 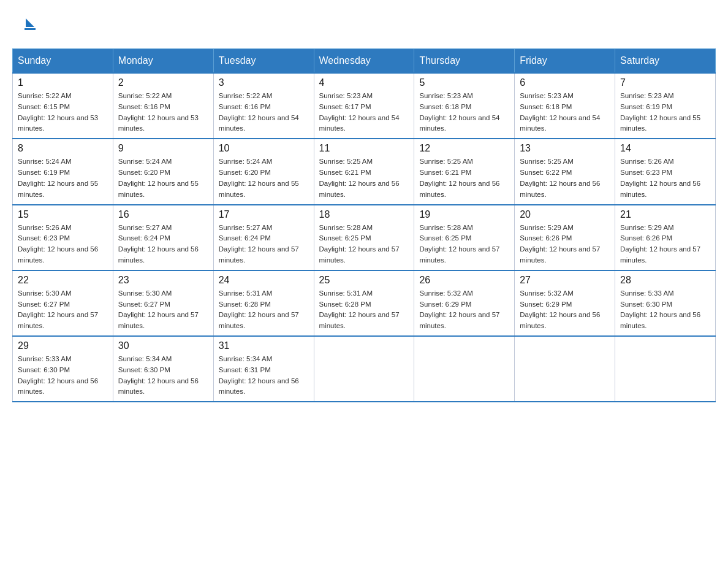 I want to click on day-number: 14, so click(x=665, y=148).